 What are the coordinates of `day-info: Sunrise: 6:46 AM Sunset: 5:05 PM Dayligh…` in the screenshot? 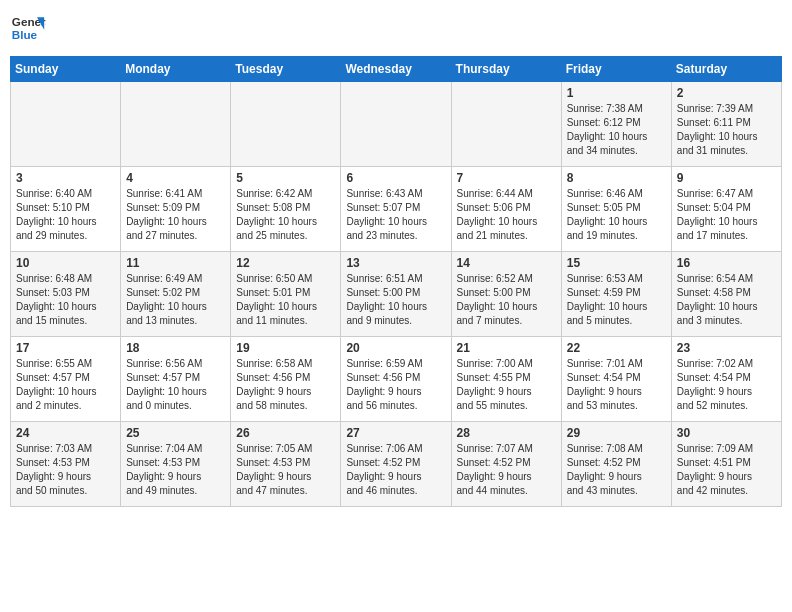 It's located at (616, 215).